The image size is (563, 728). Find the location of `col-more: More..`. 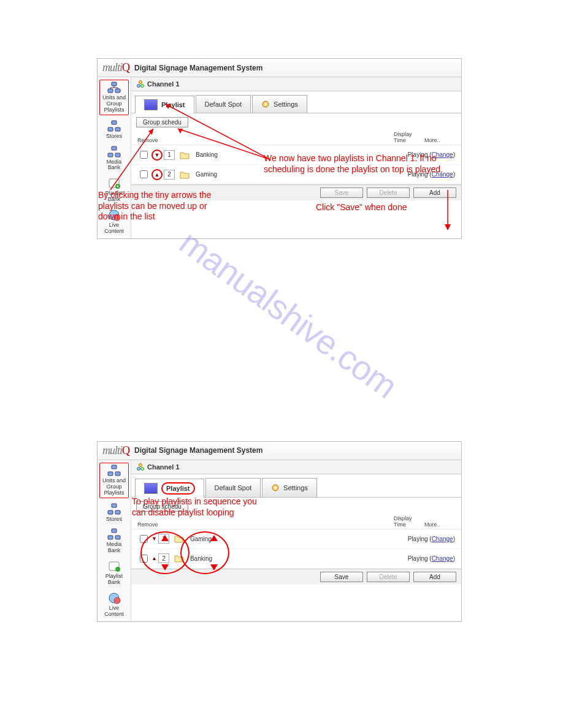

col-more: More.. is located at coordinates (440, 140).